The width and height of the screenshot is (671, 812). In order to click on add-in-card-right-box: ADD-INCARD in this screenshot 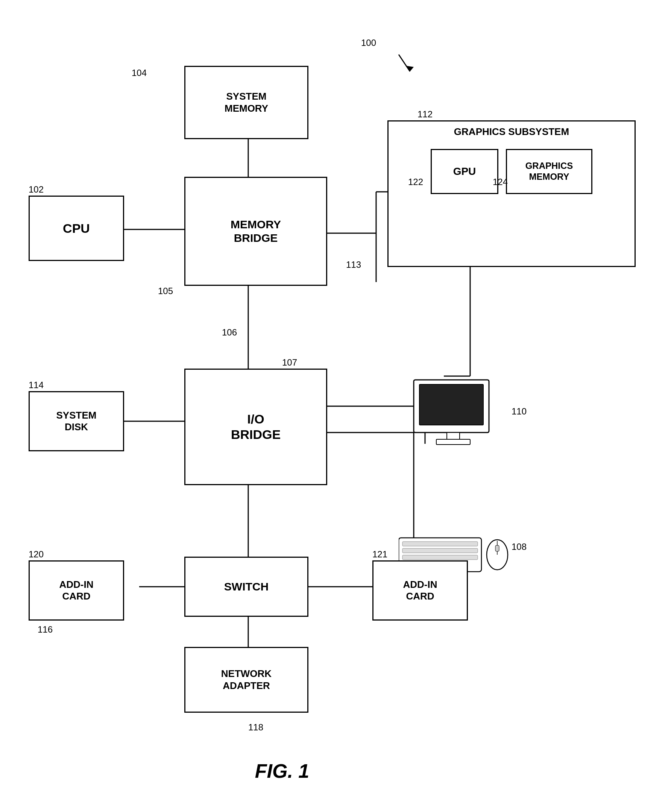, I will do `click(420, 591)`.